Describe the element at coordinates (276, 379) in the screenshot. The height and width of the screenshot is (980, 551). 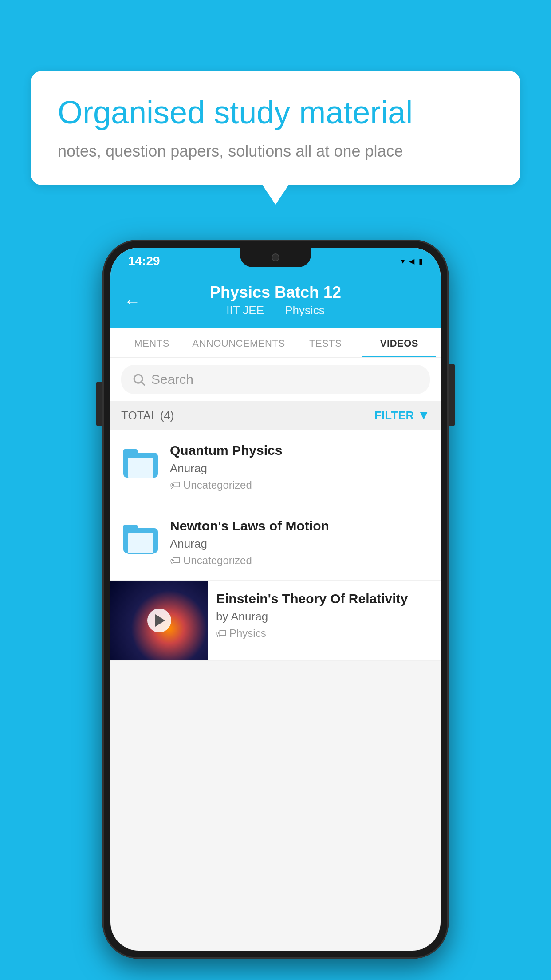
I see `search-box: Search` at that location.